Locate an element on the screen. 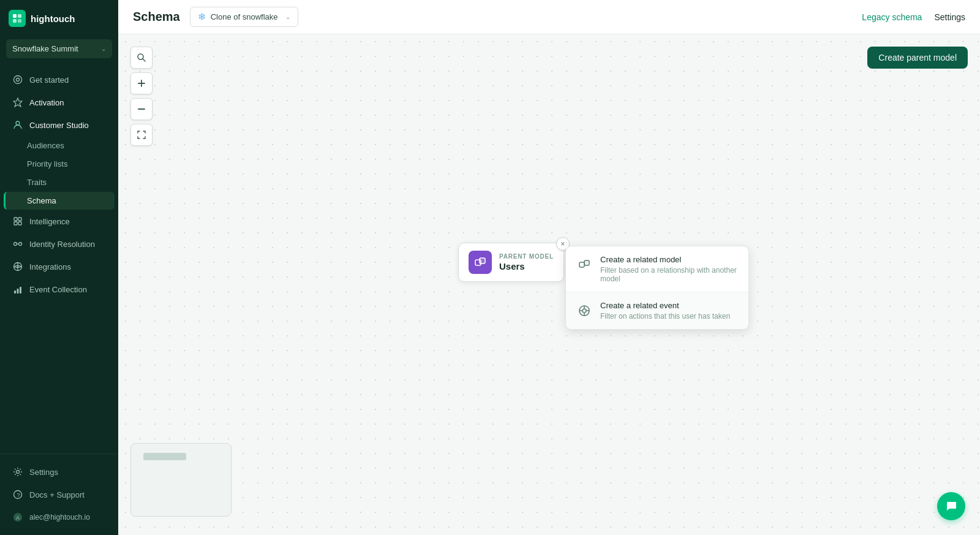 The height and width of the screenshot is (535, 980). legacy-schema-link: Legacy schema is located at coordinates (892, 17).